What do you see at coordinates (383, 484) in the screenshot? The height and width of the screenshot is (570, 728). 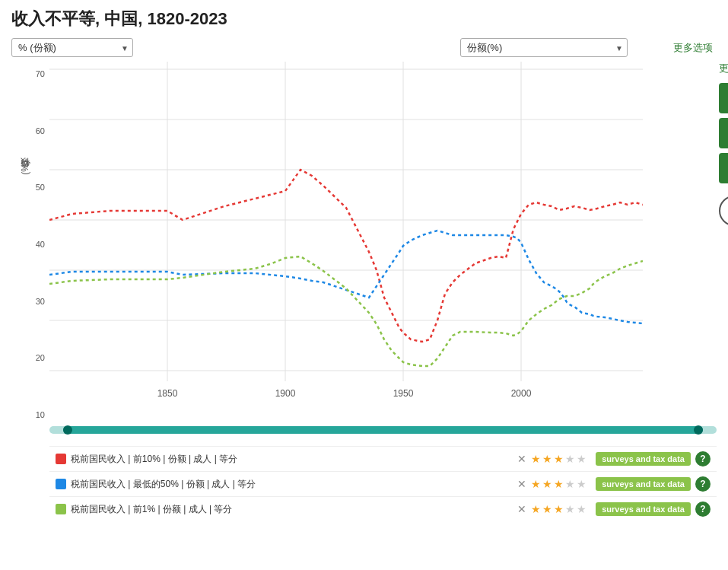 I see `legend-row-1: 税前国民收入 | 最低的50% | 份额 | 成人 | 等分 ✕ ★ ★ ★ ★…` at bounding box center [383, 484].